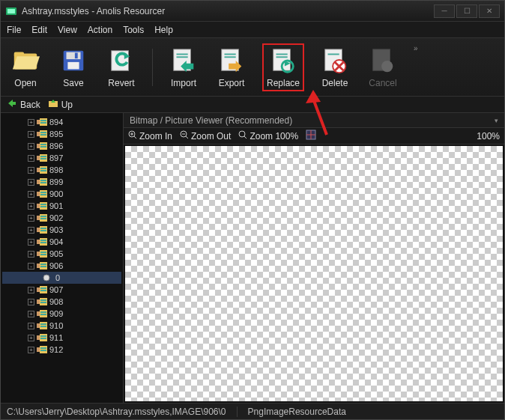 The image size is (505, 420). What do you see at coordinates (31, 267) in the screenshot?
I see `collapse-icon: -` at bounding box center [31, 267].